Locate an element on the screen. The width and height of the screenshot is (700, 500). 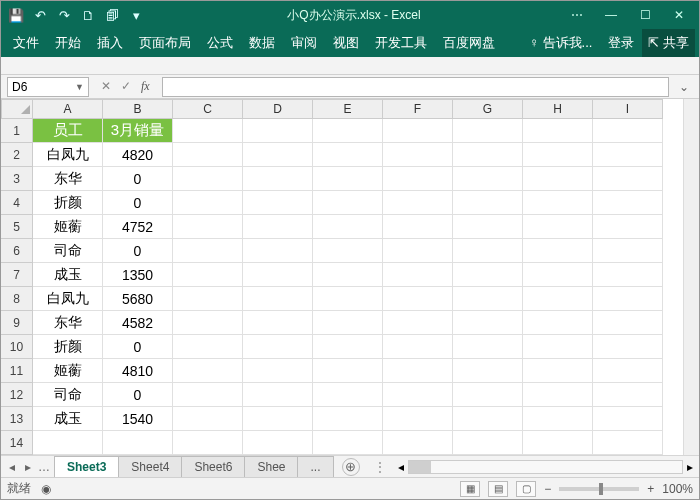
col-header: C is located at coordinates (208, 109).